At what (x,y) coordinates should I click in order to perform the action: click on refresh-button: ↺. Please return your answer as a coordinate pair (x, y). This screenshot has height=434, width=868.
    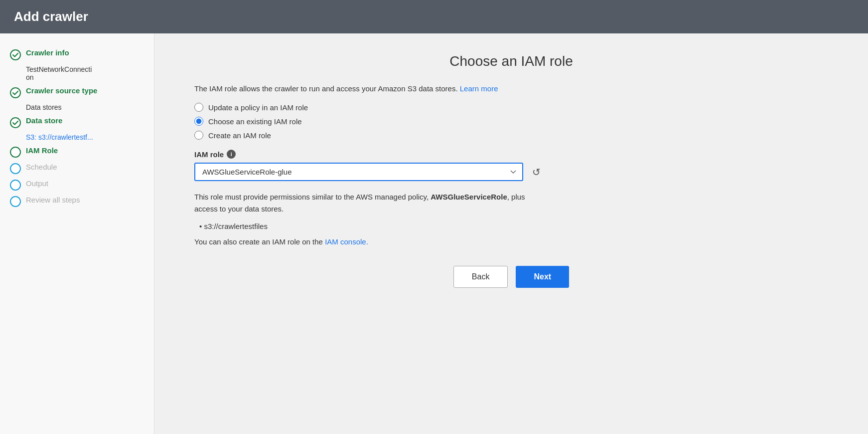
    Looking at the image, I should click on (536, 172).